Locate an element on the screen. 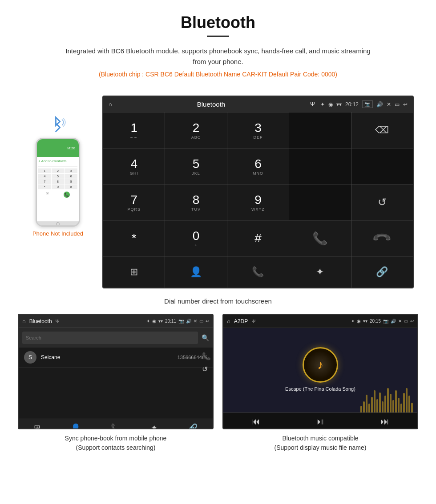 The height and width of the screenshot is (504, 436). key-star: * is located at coordinates (134, 238).